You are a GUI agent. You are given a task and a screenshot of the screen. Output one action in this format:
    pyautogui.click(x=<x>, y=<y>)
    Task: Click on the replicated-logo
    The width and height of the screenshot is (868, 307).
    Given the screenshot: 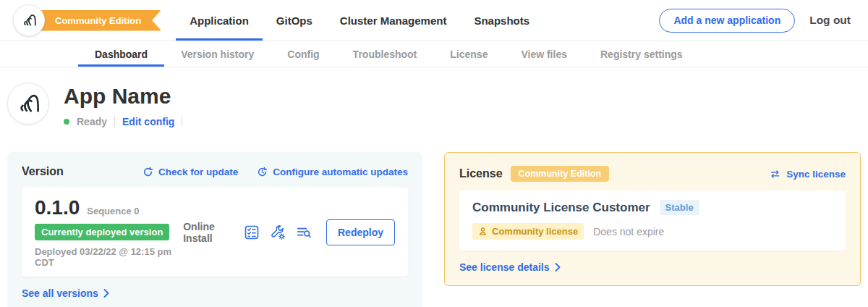 What is the action you would take?
    pyautogui.click(x=29, y=20)
    